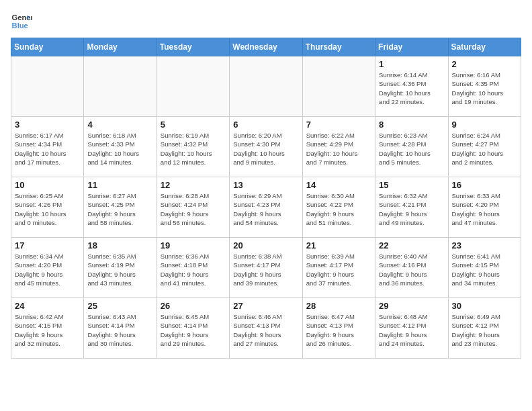 Image resolution: width=532 pixels, height=411 pixels. I want to click on day-number: 23, so click(485, 246).